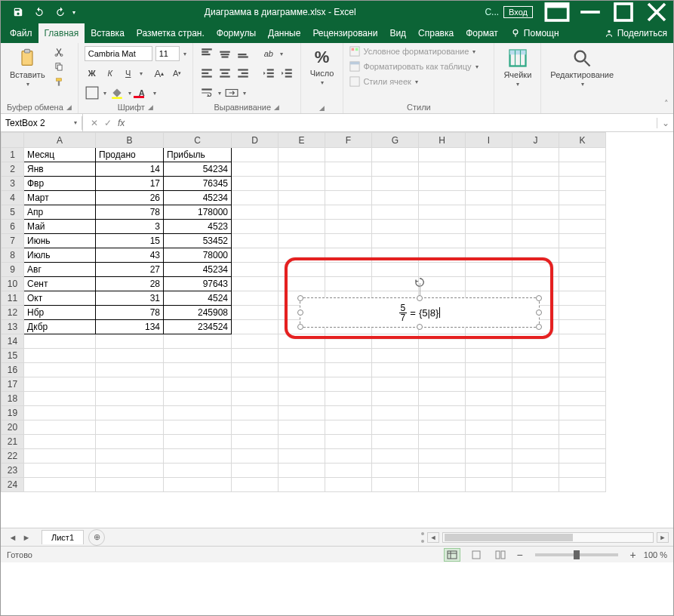  What do you see at coordinates (159, 73) in the screenshot?
I see `increase-font-icon: A▴` at bounding box center [159, 73].